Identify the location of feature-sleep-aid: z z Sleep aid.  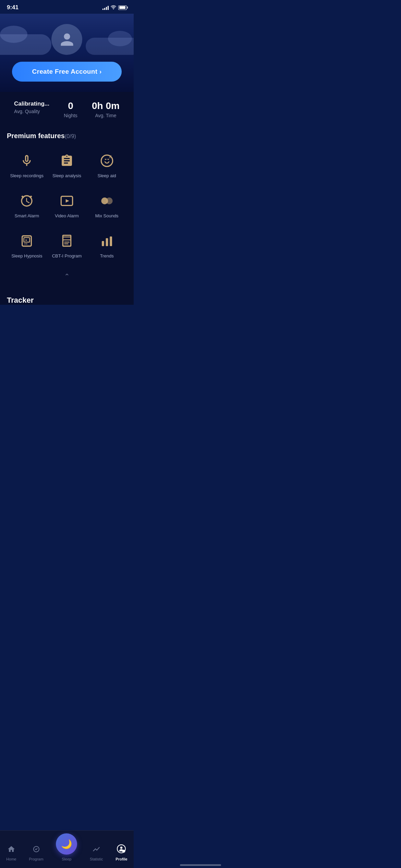
(107, 165).